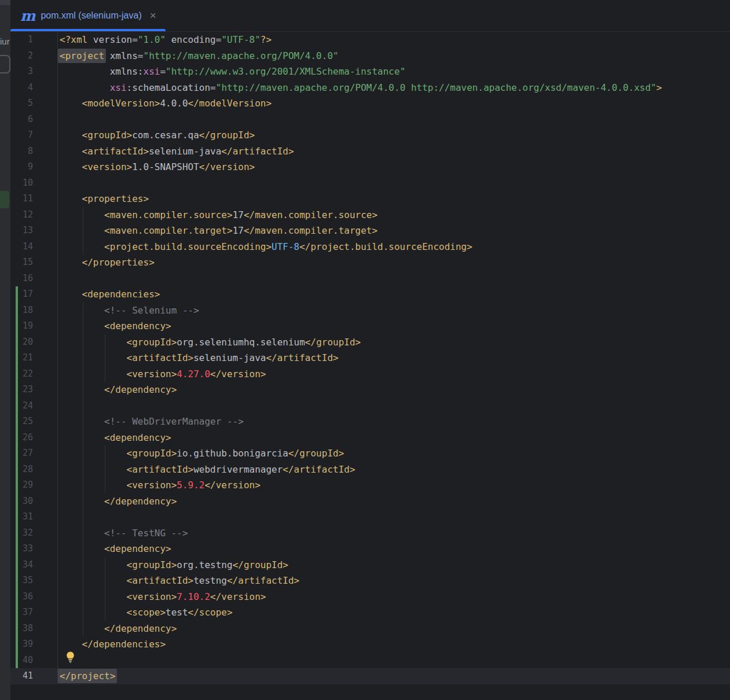  Describe the element at coordinates (34, 263) in the screenshot. I see `line-number: 15` at that location.